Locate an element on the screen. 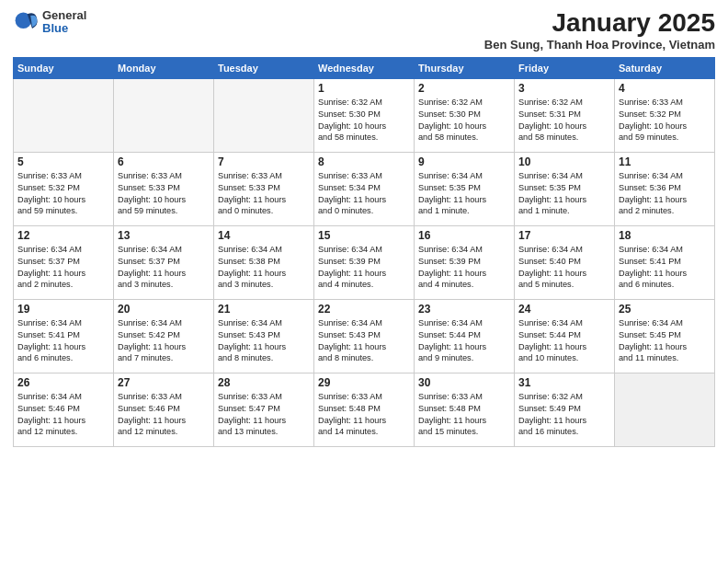 The image size is (728, 563). calendar-cell: 31Sunrise: 6:32 AM Sunset: 5:49 PM Dayli… is located at coordinates (564, 409).